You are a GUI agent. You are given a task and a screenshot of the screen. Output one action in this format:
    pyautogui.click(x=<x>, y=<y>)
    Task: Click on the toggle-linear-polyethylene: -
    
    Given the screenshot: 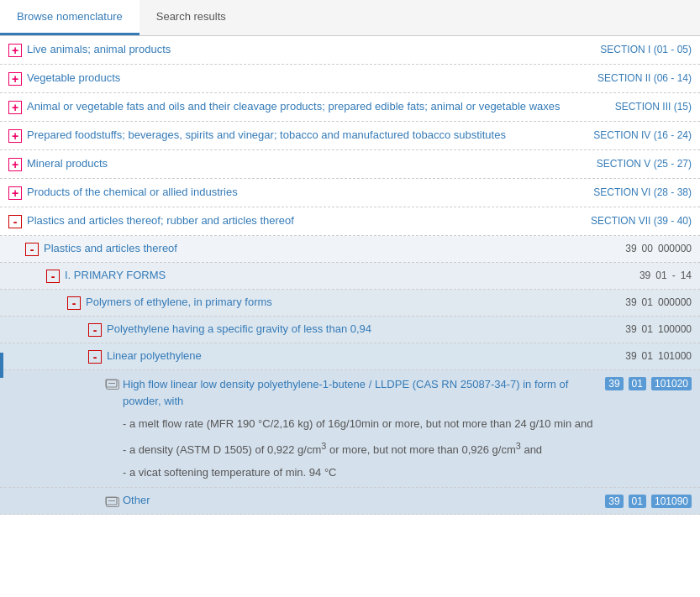 What is the action you would take?
    pyautogui.click(x=95, y=357)
    